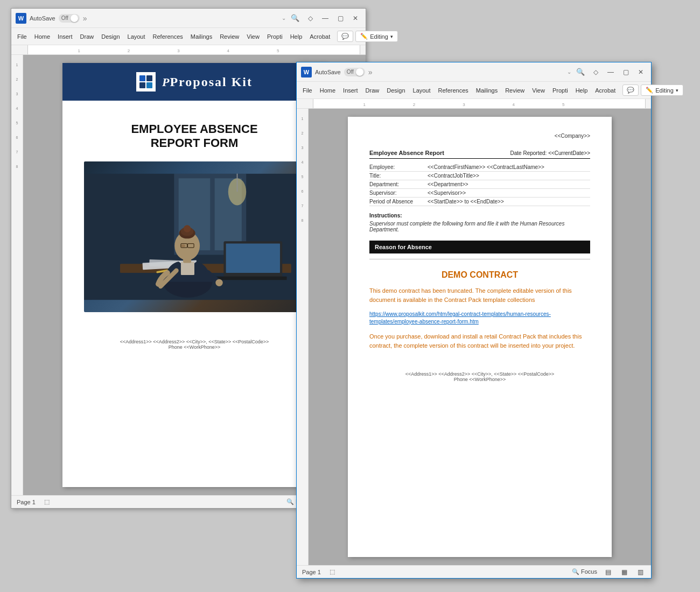 The image size is (700, 592). Describe the element at coordinates (480, 185) in the screenshot. I see `field-department: Department: <<Department>>` at that location.